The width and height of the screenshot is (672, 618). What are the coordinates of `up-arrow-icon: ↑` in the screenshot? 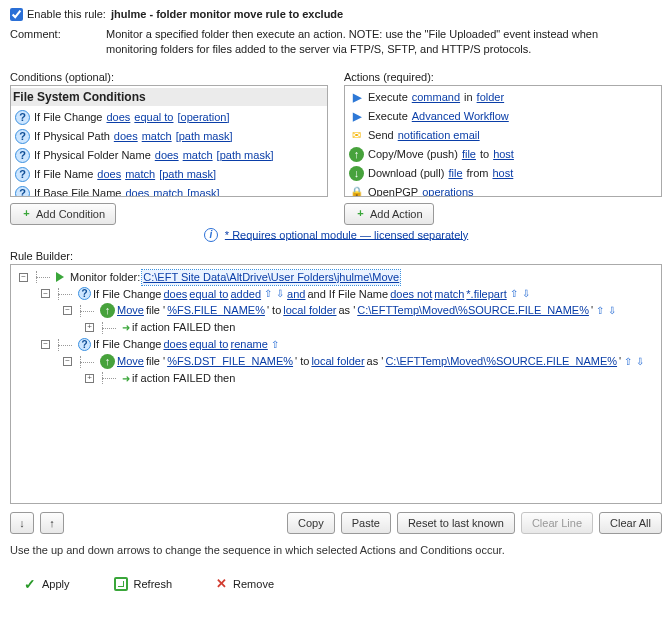 It's located at (52, 523).